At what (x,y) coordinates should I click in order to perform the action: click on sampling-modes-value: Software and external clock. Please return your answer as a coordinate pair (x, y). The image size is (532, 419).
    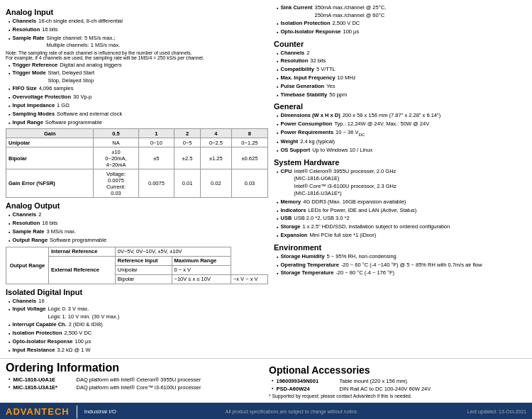
    Looking at the image, I should click on (89, 115).